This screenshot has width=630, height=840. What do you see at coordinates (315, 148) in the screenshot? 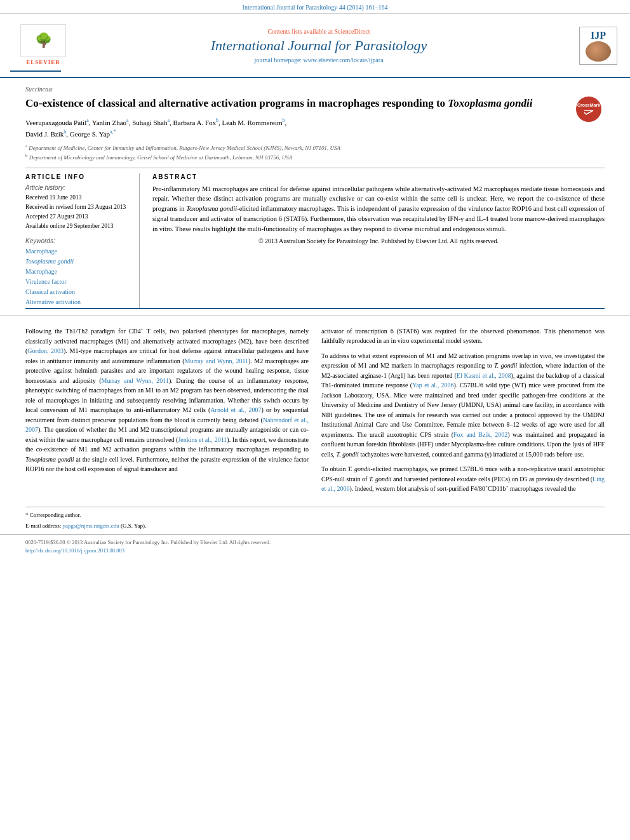
I see `affiliation-a: a Department of Medicine, Center for Imm…` at bounding box center [315, 148].